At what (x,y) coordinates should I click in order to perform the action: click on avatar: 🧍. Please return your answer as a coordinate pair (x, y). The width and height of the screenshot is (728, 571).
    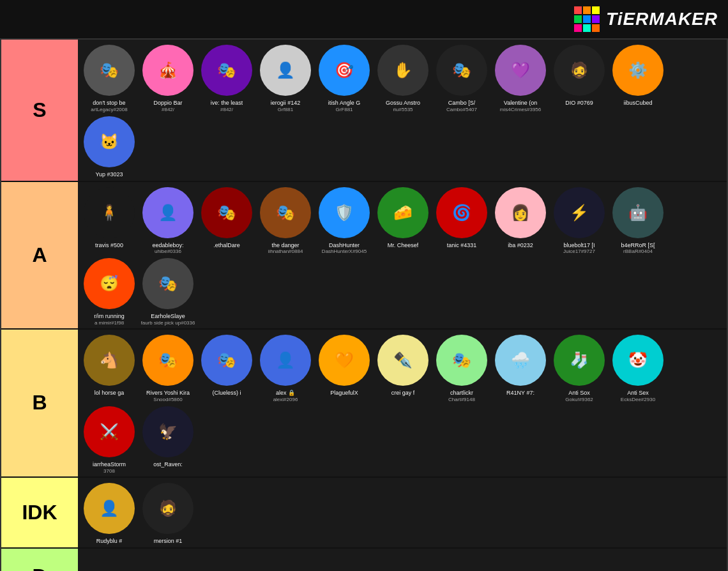
    Looking at the image, I should click on (109, 213).